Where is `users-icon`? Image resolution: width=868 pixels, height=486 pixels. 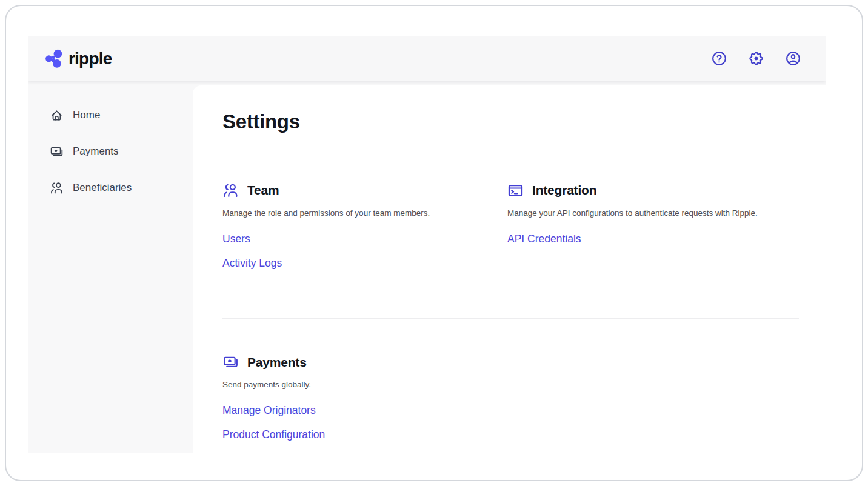 users-icon is located at coordinates (57, 188).